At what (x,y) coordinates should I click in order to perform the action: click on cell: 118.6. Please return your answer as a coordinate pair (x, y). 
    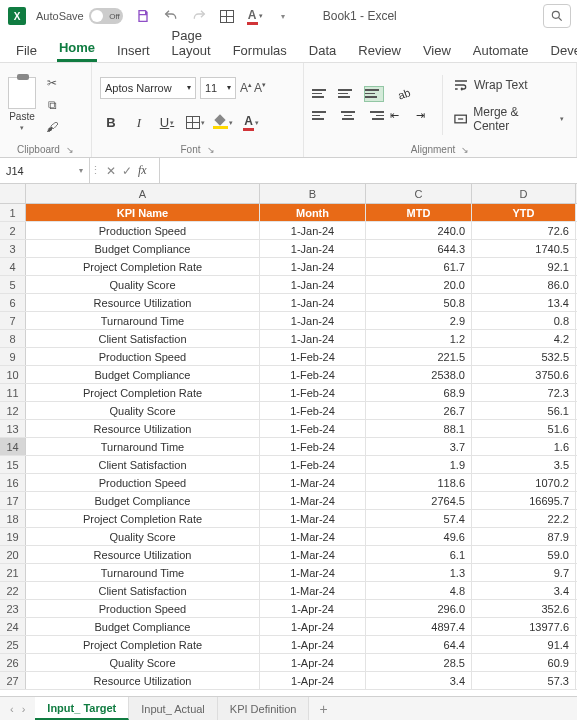
    Looking at the image, I should click on (419, 482).